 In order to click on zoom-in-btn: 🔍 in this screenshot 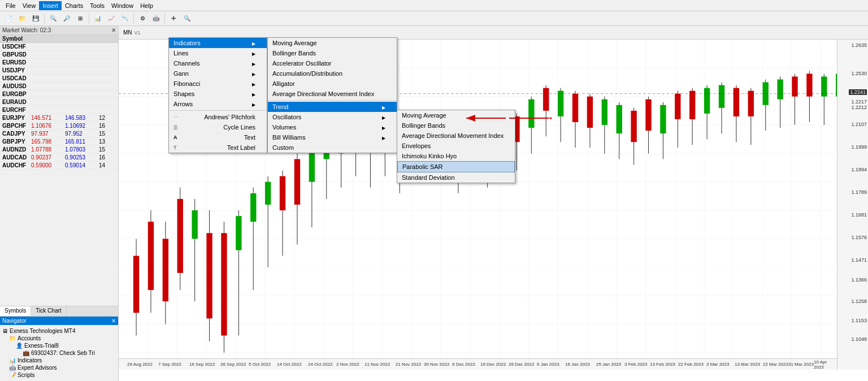, I will do `click(53, 19)`.